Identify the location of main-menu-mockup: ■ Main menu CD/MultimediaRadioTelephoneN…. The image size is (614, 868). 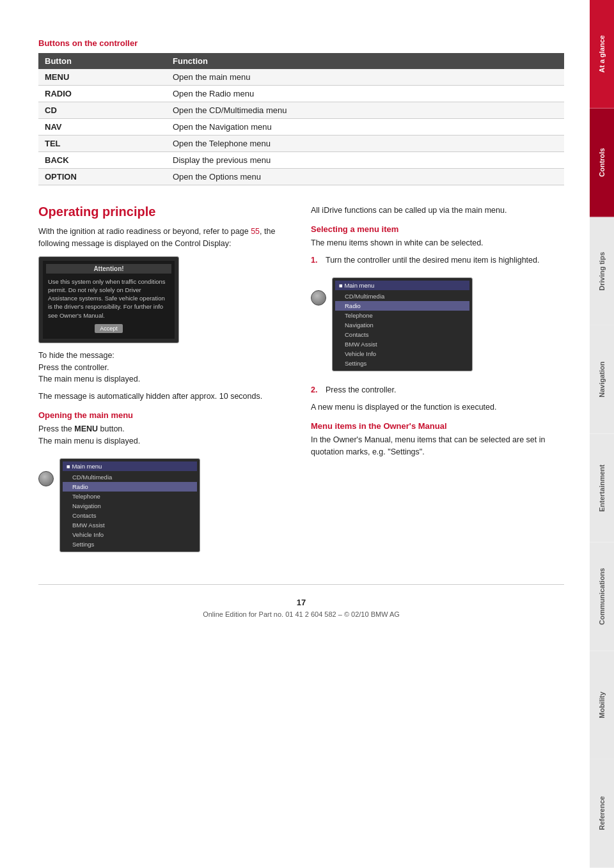
(130, 505).